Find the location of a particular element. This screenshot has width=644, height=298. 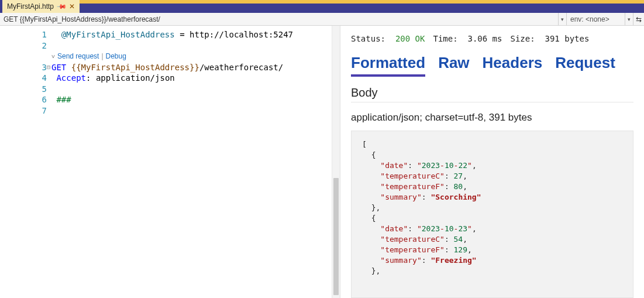

tab-formatted: Formatted is located at coordinates (388, 66).